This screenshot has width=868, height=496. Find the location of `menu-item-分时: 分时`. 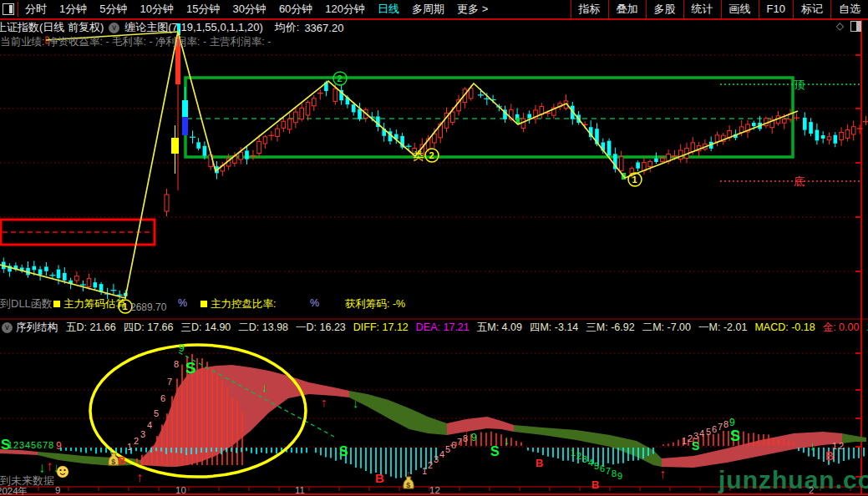

menu-item-分时: 分时 is located at coordinates (36, 9).